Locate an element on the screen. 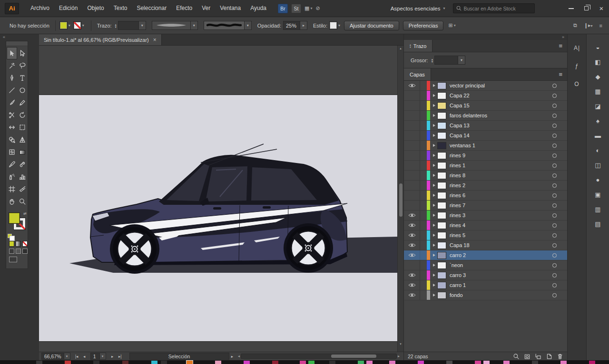 The width and height of the screenshot is (609, 364). width-profile-combo: ▾ is located at coordinates (175, 26).